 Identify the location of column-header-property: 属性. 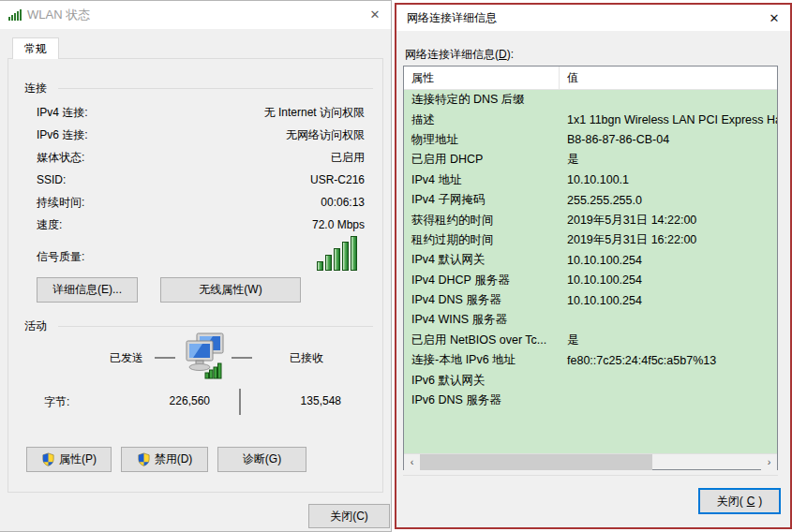
(482, 78).